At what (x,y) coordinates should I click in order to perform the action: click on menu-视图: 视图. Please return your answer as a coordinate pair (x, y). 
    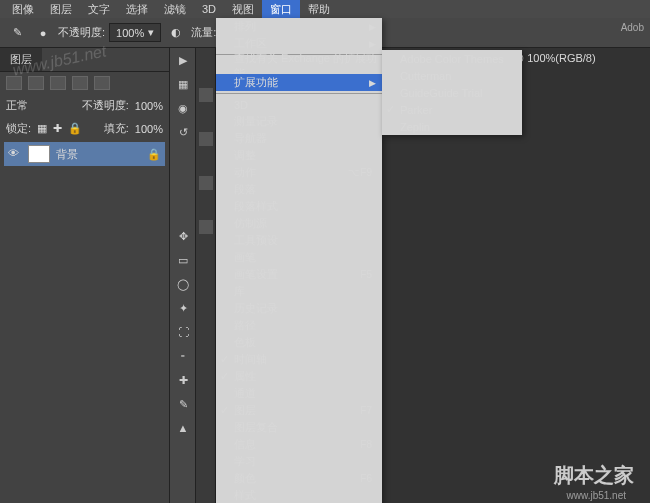
    Looking at the image, I should click on (243, 10).